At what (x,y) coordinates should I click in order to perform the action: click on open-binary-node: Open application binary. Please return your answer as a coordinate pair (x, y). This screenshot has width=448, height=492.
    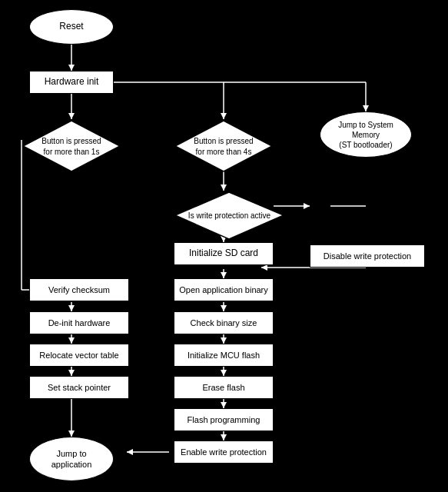
    Looking at the image, I should click on (224, 290).